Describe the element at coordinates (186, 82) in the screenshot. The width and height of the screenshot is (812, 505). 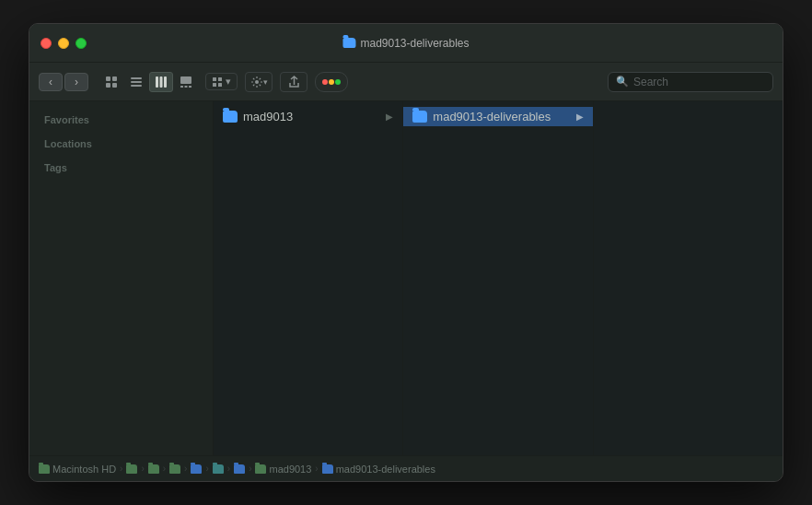
I see `gallery-view-button` at that location.